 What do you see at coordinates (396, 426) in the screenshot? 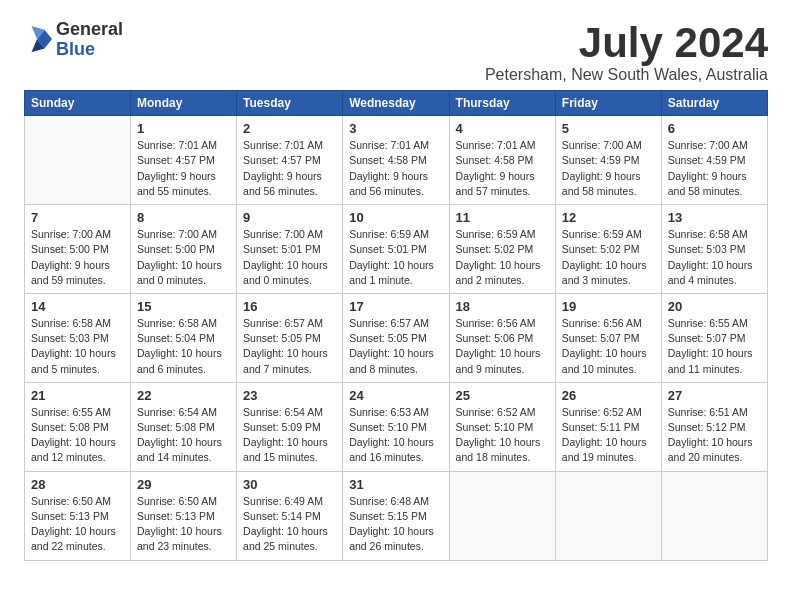
I see `calendar-cell: 24Sunrise: 6:53 AMSunset: 5:10 PMDayligh…` at bounding box center [396, 426].